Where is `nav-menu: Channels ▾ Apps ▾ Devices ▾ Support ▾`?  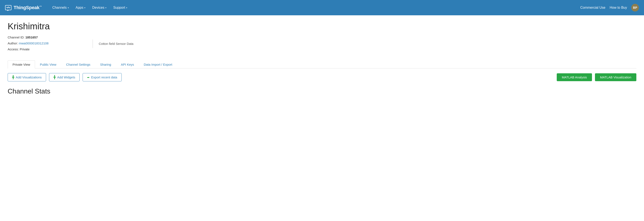 nav-menu: Channels ▾ Apps ▾ Devices ▾ Support ▾ is located at coordinates (315, 8).